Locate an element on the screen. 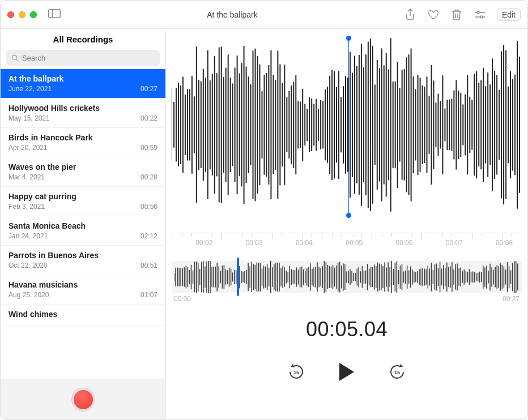 The width and height of the screenshot is (528, 420). recording-row: Havana musiciansAug 25, 202001:07 is located at coordinates (83, 290).